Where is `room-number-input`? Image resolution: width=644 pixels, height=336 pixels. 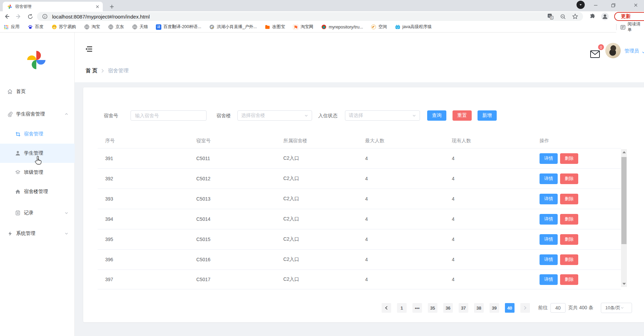 room-number-input is located at coordinates (169, 116).